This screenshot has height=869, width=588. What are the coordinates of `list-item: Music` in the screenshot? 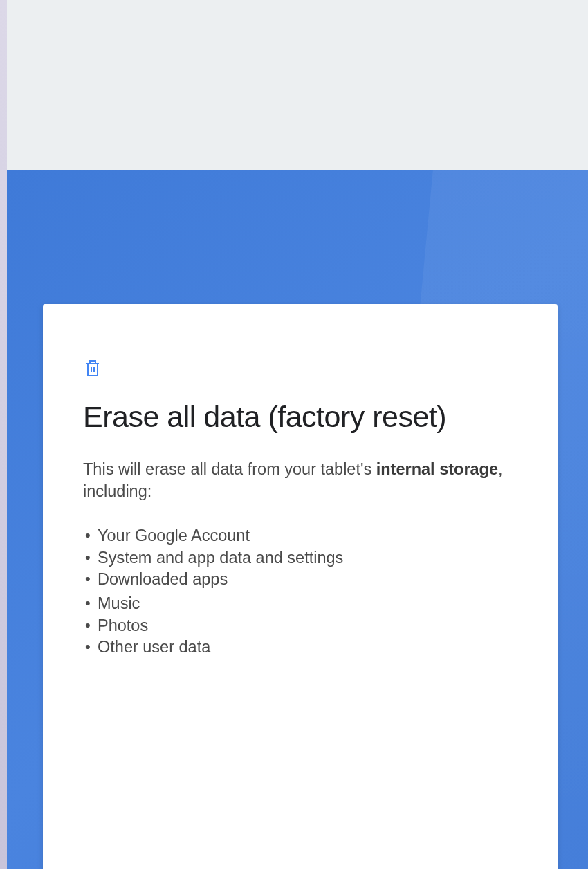 It's located at (304, 604).